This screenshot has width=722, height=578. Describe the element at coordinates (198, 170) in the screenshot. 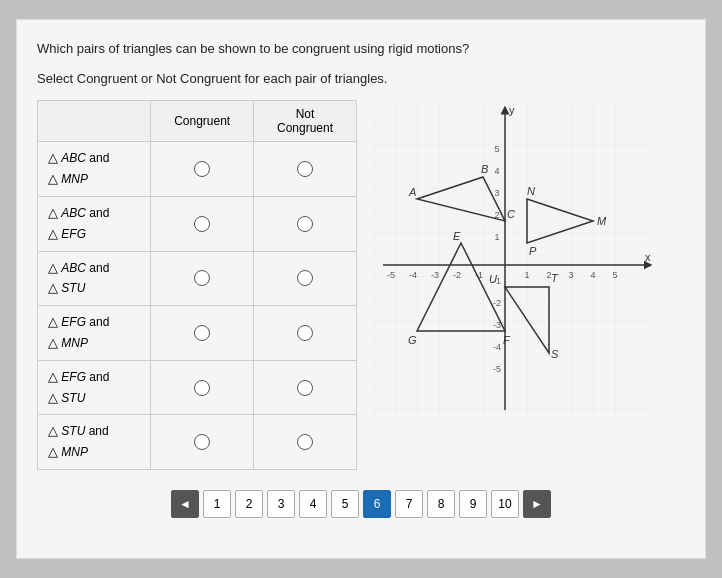

I see `table-row: △ ABC and △ MNP` at that location.